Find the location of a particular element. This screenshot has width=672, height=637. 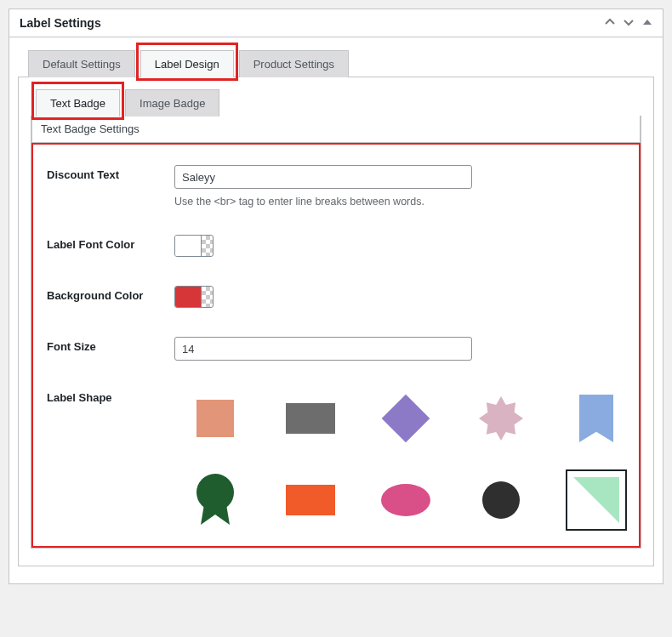

font-color-swatch is located at coordinates (188, 246).